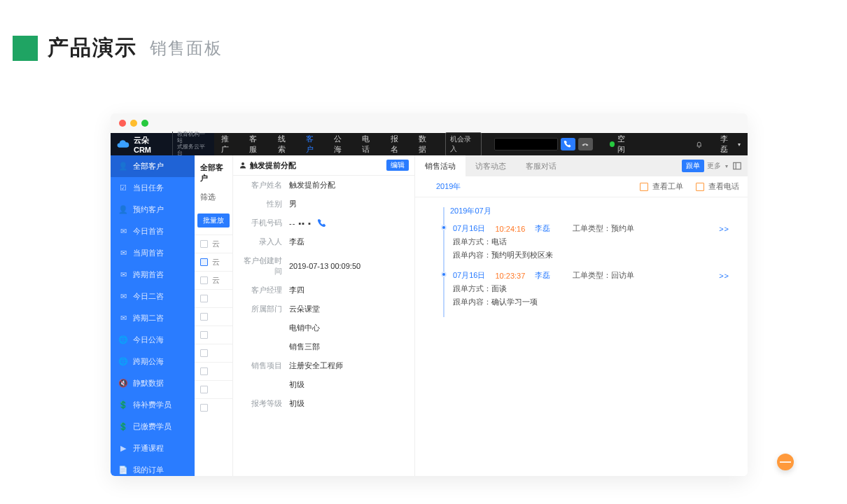 Image resolution: width=847 pixels, height=504 pixels. Describe the element at coordinates (581, 187) in the screenshot. I see `activity-filter-row: 2019年 查看工单 查看电话` at that location.